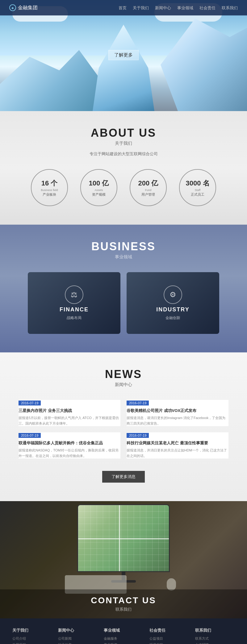 This screenshot has width=247, height=644. I want to click on monitor-frame, so click(124, 538).